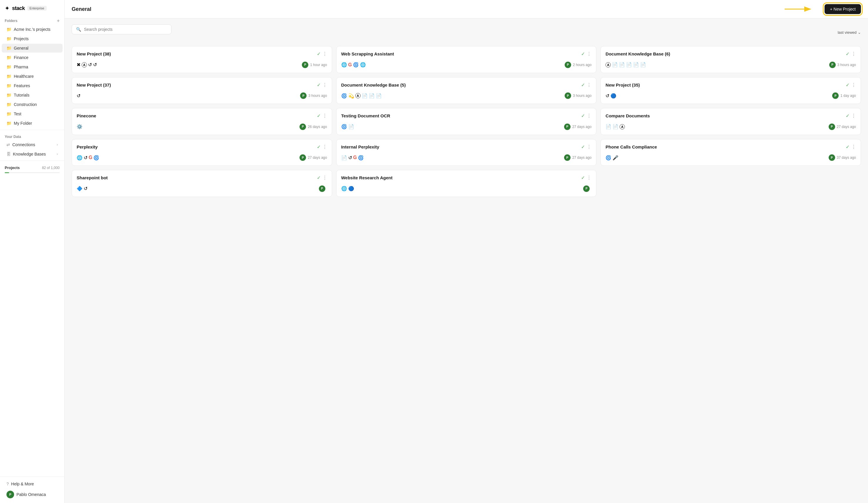 This screenshot has width=868, height=503. I want to click on sidebar-item-test: 📁 Test, so click(32, 114).